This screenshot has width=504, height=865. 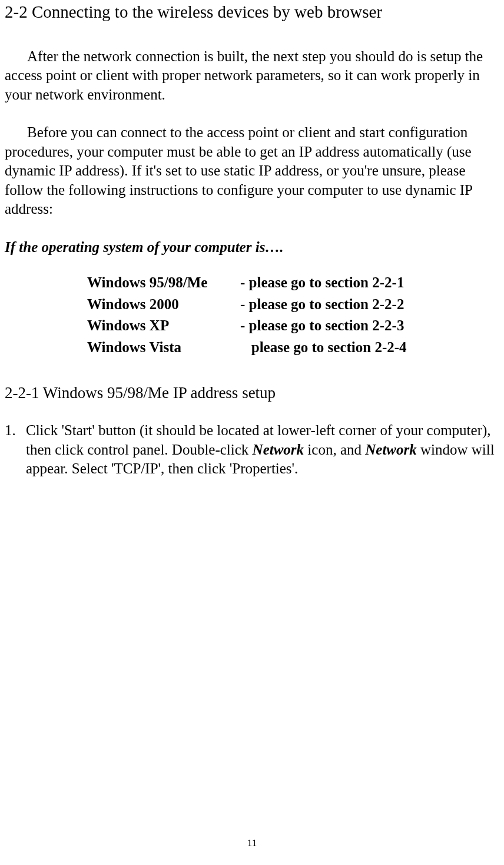 I want to click on step-number: 1., so click(x=15, y=450).